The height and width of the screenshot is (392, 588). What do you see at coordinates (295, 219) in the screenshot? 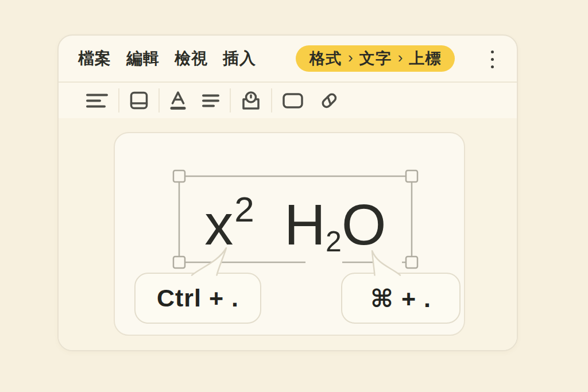
I see `formula-text: x 2 H 2 O` at bounding box center [295, 219].